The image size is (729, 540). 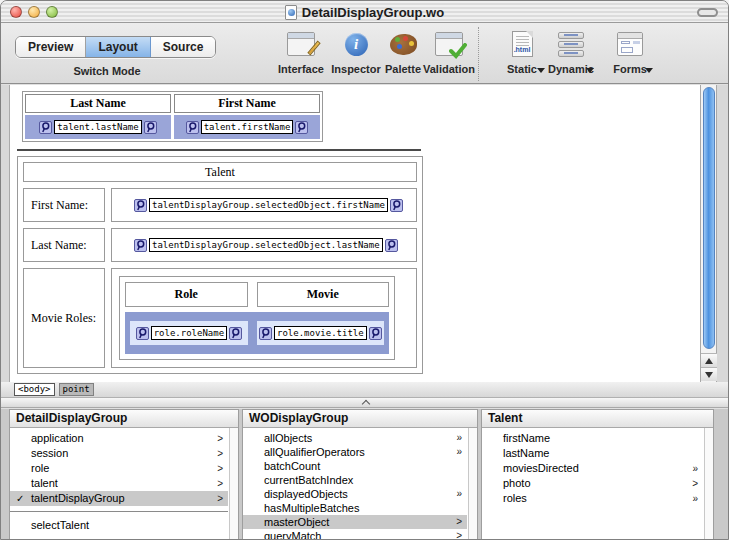 What do you see at coordinates (708, 12) in the screenshot?
I see `toolbar-toggle-button` at bounding box center [708, 12].